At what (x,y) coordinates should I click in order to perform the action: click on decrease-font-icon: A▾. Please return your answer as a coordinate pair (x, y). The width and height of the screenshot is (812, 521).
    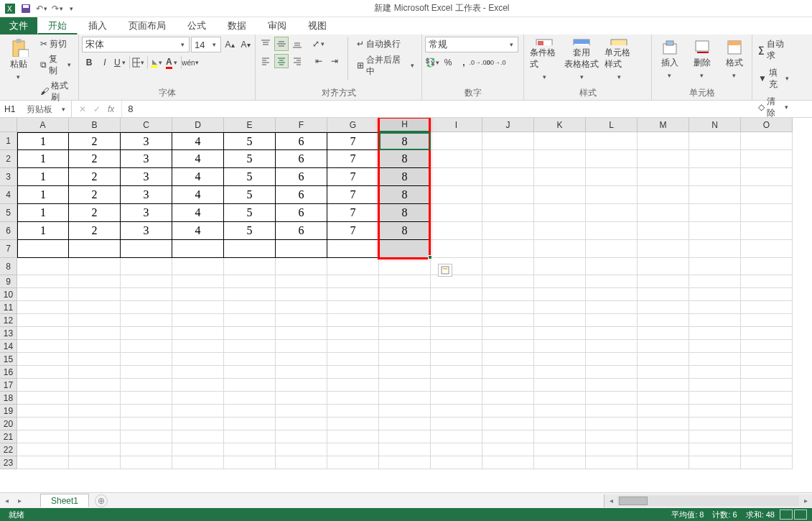
    Looking at the image, I should click on (246, 45).